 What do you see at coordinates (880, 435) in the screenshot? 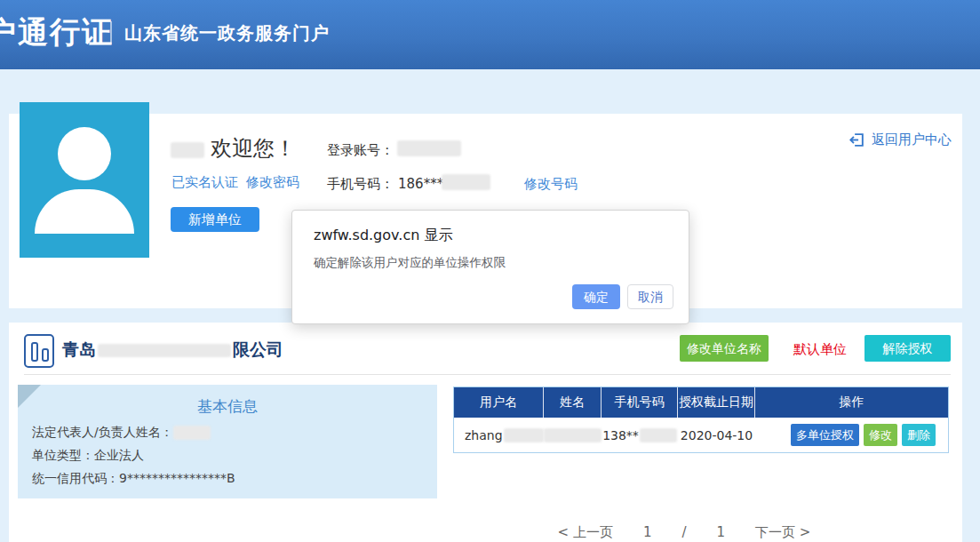
I see `edit-user-button: 修改` at bounding box center [880, 435].